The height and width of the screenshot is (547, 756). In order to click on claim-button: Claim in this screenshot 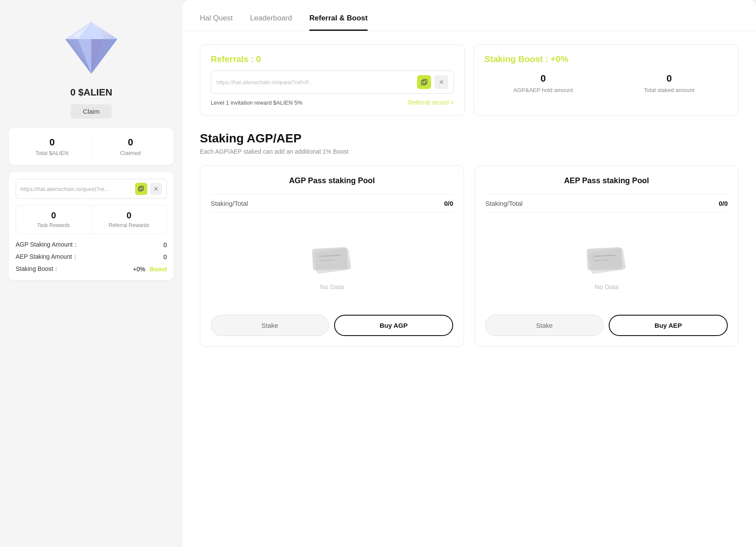, I will do `click(91, 111)`.